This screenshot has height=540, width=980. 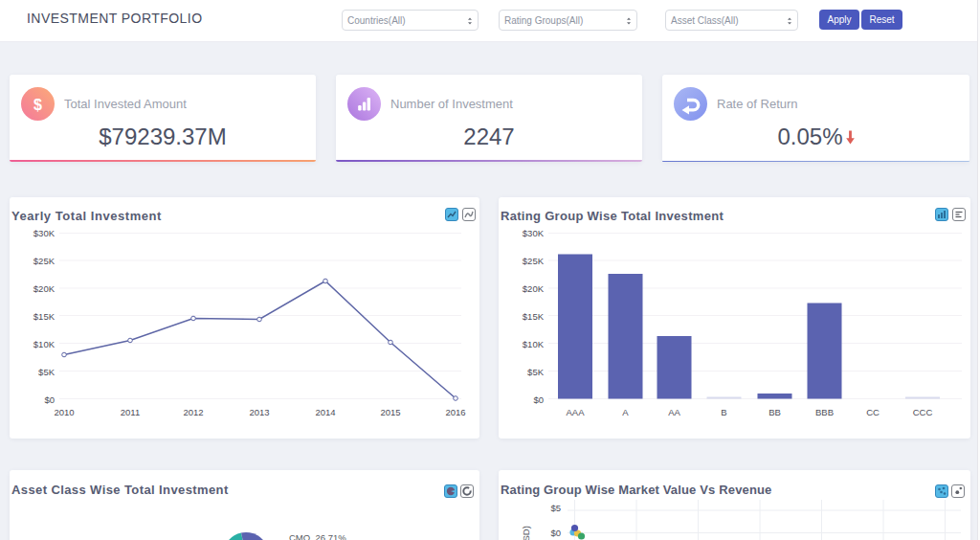 I want to click on svg-text: 2015, so click(x=390, y=412).